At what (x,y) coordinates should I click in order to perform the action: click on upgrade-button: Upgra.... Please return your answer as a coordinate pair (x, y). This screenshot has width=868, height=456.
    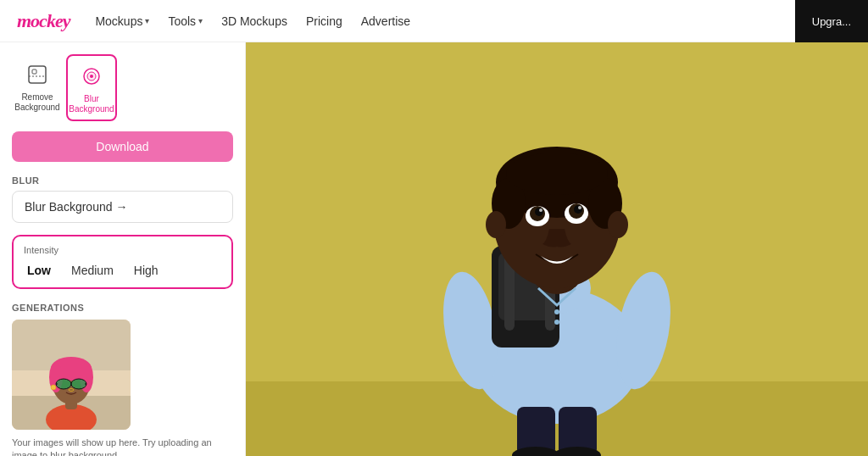
    Looking at the image, I should click on (832, 21).